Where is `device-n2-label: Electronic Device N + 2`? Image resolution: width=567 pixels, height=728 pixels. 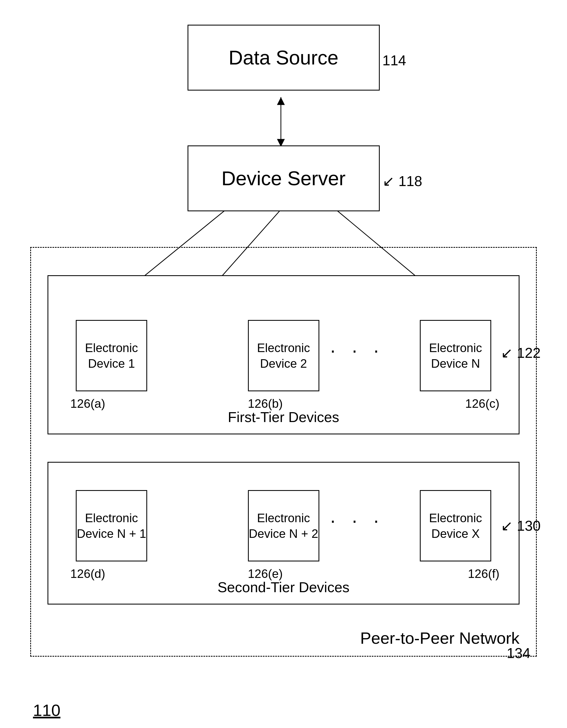 device-n2-label: Electronic Device N + 2 is located at coordinates (284, 526).